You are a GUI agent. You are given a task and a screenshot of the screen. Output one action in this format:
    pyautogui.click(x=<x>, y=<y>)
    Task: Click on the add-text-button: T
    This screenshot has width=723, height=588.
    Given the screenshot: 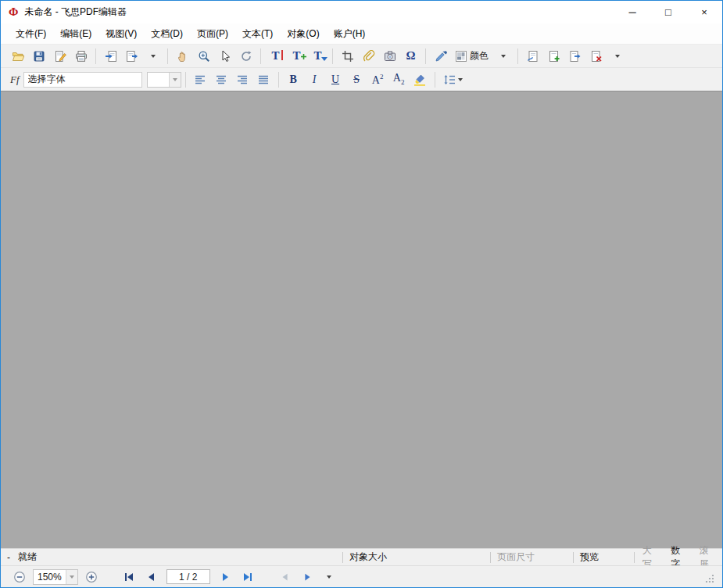 What is the action you would take?
    pyautogui.click(x=275, y=56)
    